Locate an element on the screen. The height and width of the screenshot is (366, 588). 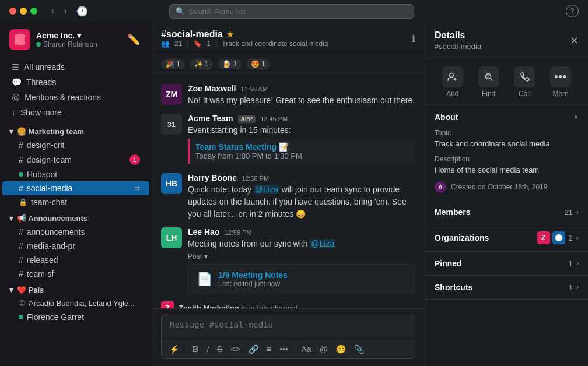
channel-design-team: # design-team 1 is located at coordinates (76, 160).